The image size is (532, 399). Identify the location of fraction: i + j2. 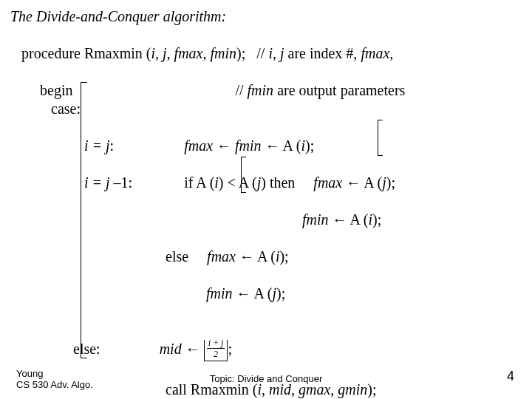
(216, 349).